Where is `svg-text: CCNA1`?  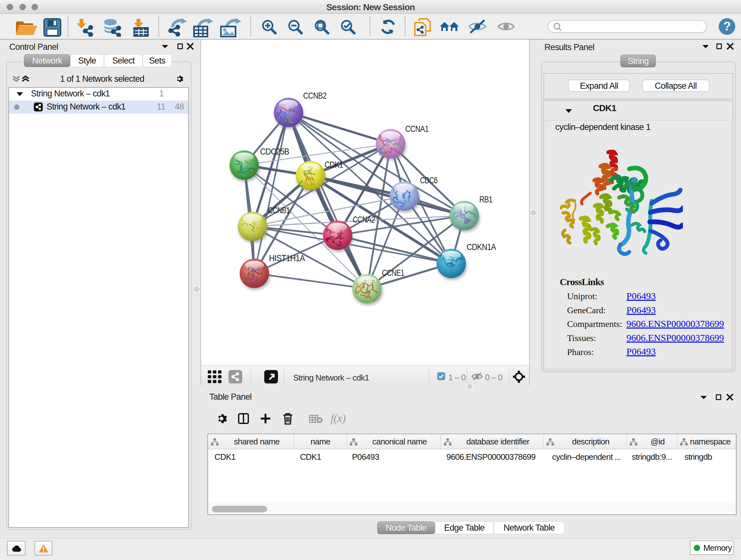 svg-text: CCNA1 is located at coordinates (417, 129).